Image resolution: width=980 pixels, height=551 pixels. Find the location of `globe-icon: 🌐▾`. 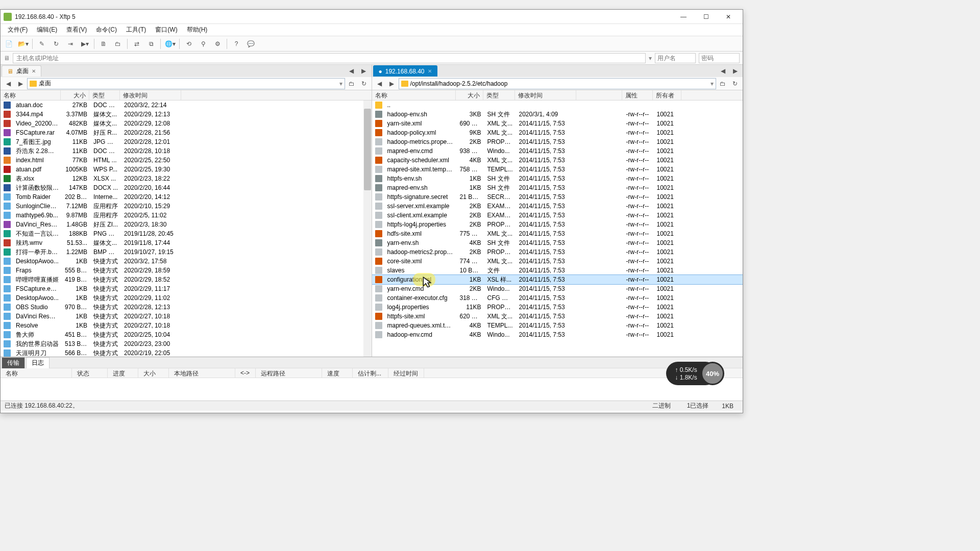

globe-icon: 🌐▾ is located at coordinates (170, 44).